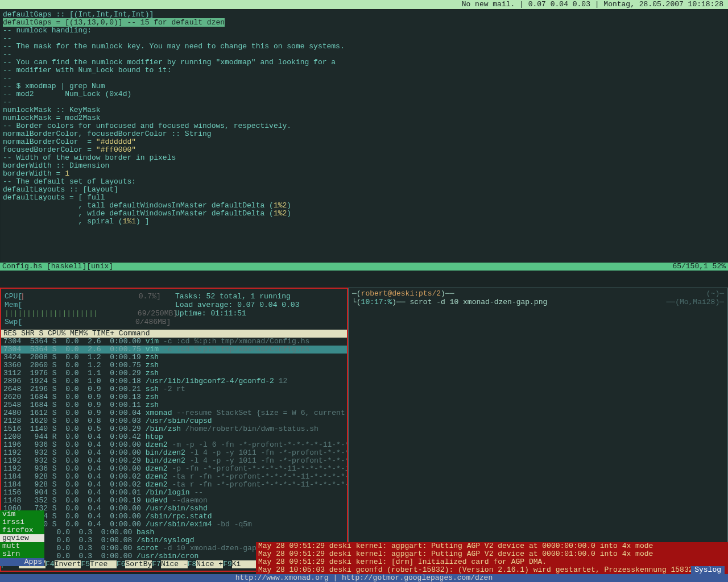 The height and width of the screenshot is (582, 728). I want to click on process-row: 7304 5364 S 0.0 2.6 0:00.75 vim -c :cd %…, so click(174, 350).